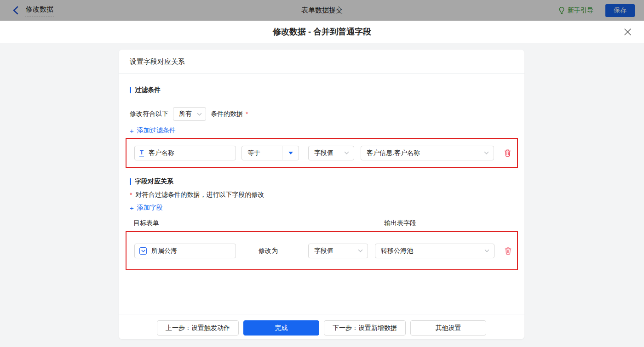  What do you see at coordinates (627, 32) in the screenshot?
I see `close-button` at bounding box center [627, 32].